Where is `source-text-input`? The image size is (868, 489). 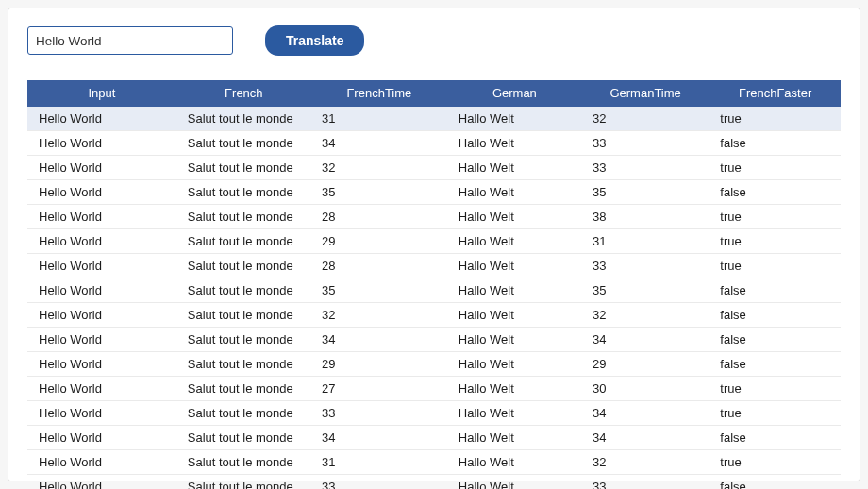 source-text-input is located at coordinates (130, 41).